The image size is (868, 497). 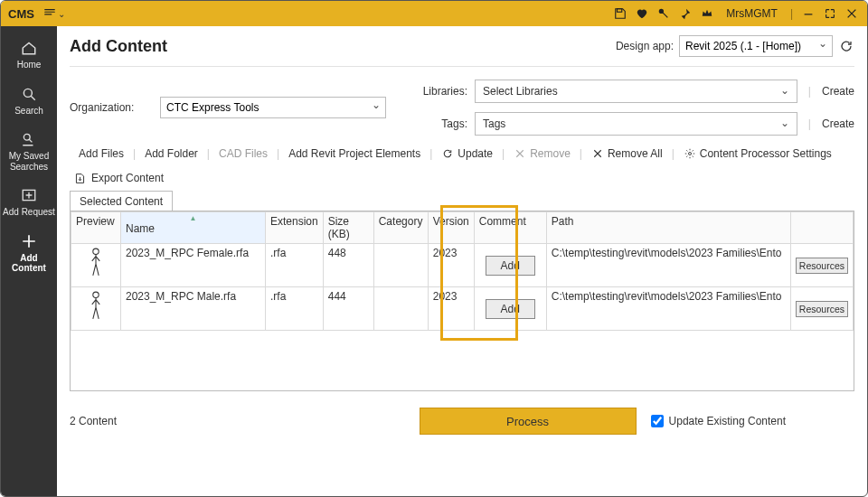 What do you see at coordinates (273, 108) in the screenshot?
I see `organization-select: CTC Express Tools` at bounding box center [273, 108].